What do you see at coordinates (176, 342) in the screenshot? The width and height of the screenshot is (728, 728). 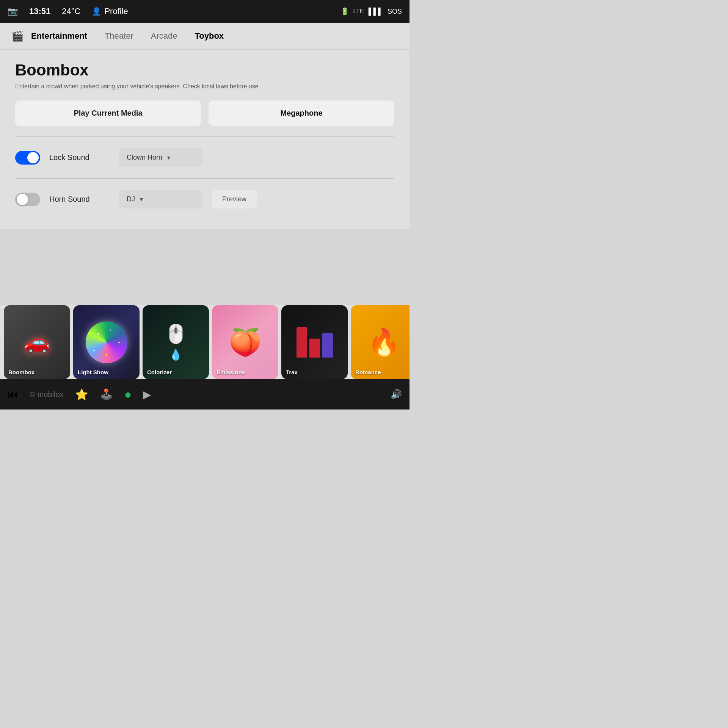 I see `colorizer-content: 🖱️ 💧` at bounding box center [176, 342].